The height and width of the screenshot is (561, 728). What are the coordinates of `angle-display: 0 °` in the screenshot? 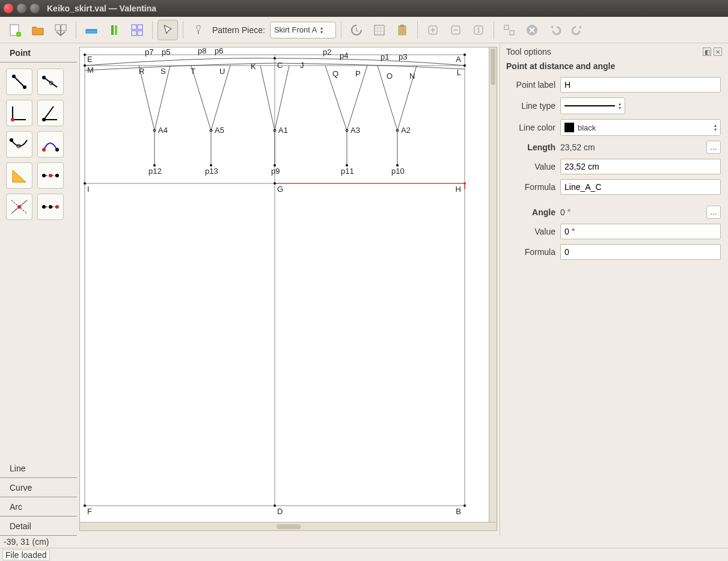 It's located at (631, 212).